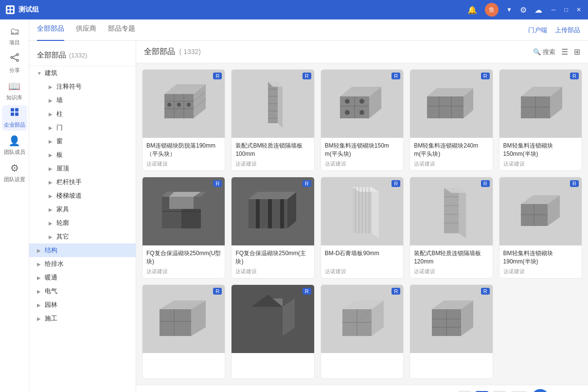 The height and width of the screenshot is (392, 588). What do you see at coordinates (472, 10) in the screenshot?
I see `bell-icon: 🔔` at bounding box center [472, 10].